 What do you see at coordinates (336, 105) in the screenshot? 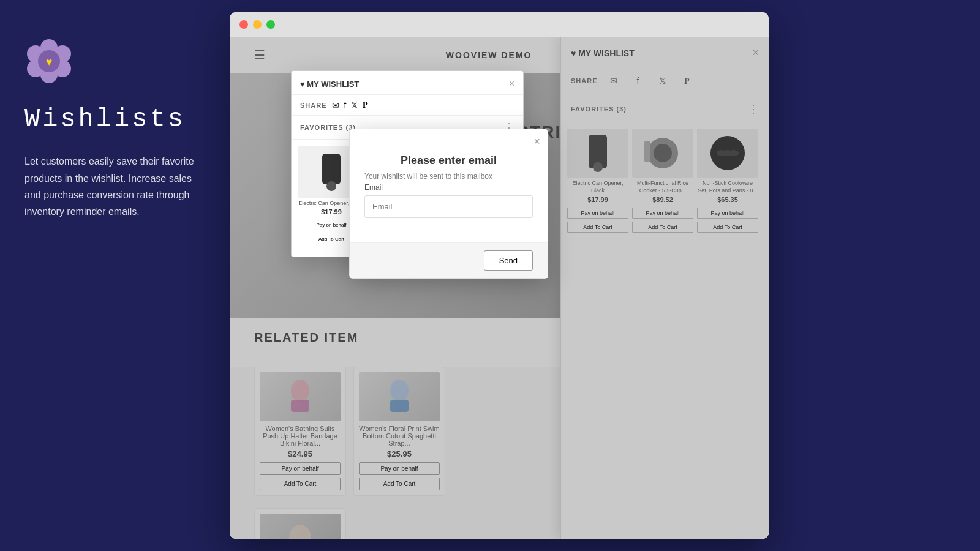
I see `share-email-modal-button: ✉` at bounding box center [336, 105].